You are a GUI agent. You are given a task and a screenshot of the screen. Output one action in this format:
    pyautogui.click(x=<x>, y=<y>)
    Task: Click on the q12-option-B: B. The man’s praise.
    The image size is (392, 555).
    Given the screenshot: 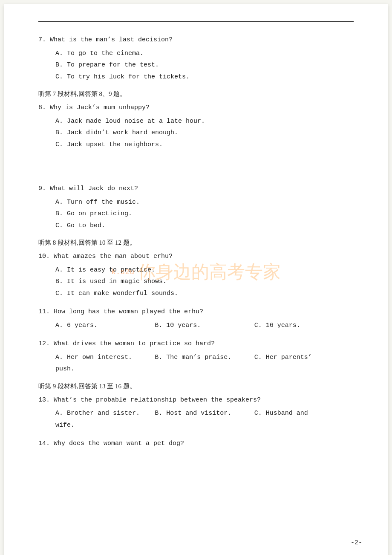 What is the action you would take?
    pyautogui.click(x=205, y=358)
    